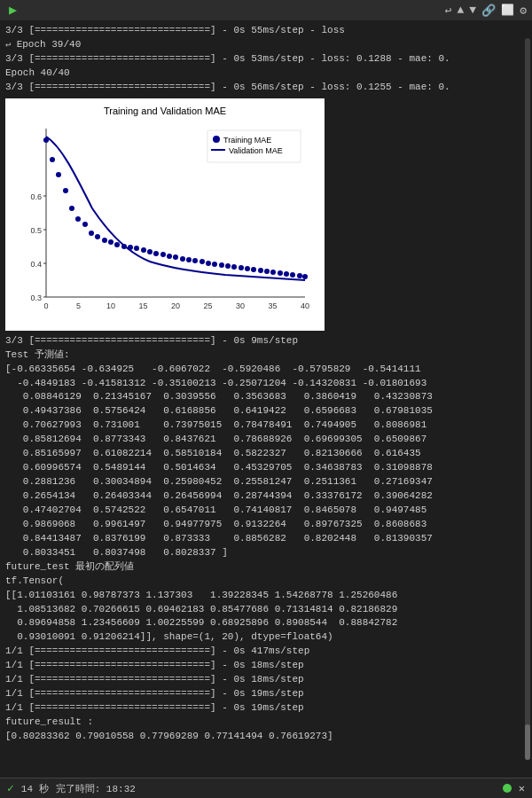  I want to click on output-line-a20: 1.08513682 0.70266615 0.69462183 0.85477…, so click(266, 610).